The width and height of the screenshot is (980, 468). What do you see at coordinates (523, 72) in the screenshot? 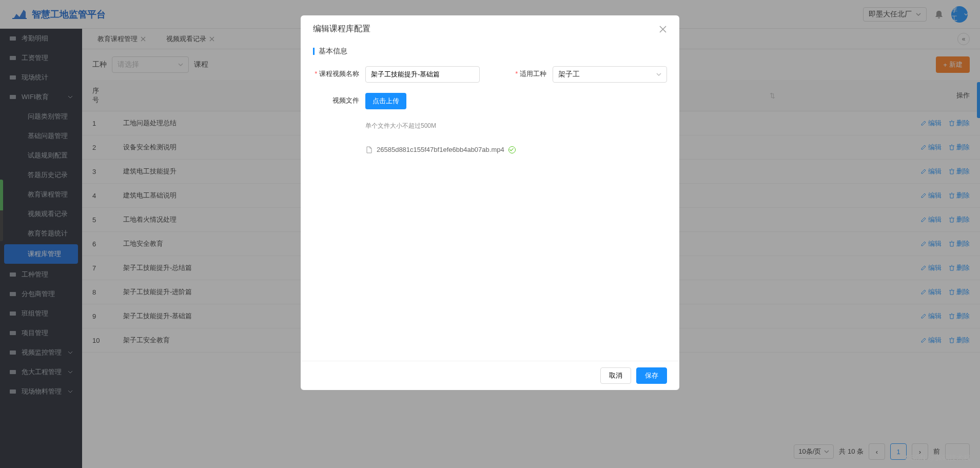
I see `worker-type-label: * 适用工种` at bounding box center [523, 72].